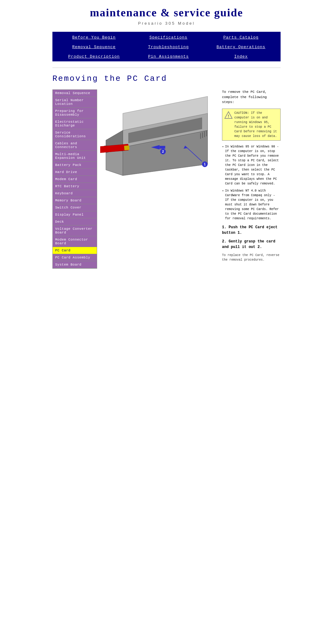 This screenshot has height=644, width=333. I want to click on nav-link: Index, so click(241, 57).